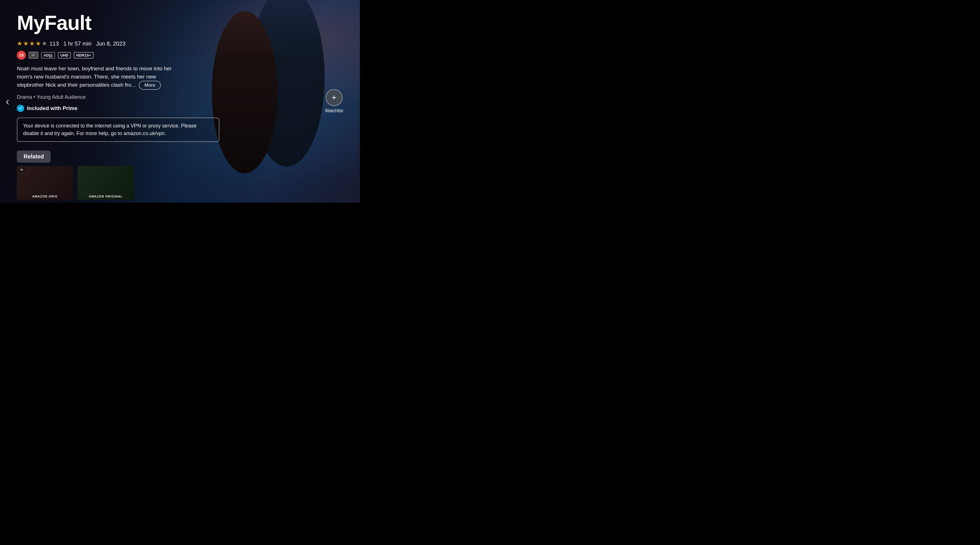 The image size is (980, 545). What do you see at coordinates (52, 108) in the screenshot?
I see `prime-label: Included with Prime` at bounding box center [52, 108].